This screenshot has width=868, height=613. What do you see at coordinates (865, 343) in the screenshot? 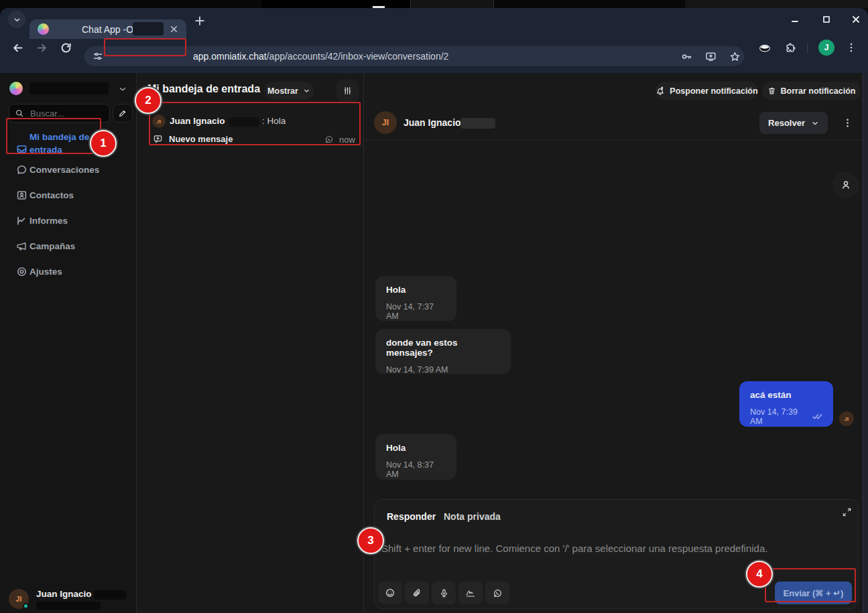
I see `contact-panel-strip` at bounding box center [865, 343].